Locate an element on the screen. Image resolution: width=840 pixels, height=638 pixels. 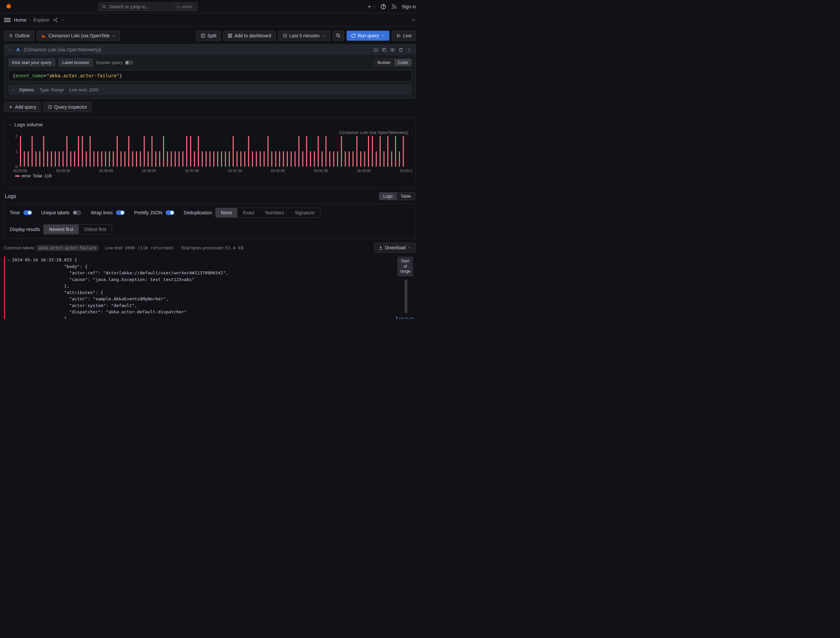
svg-text: 16:29:30 is located at coordinates (63, 171).